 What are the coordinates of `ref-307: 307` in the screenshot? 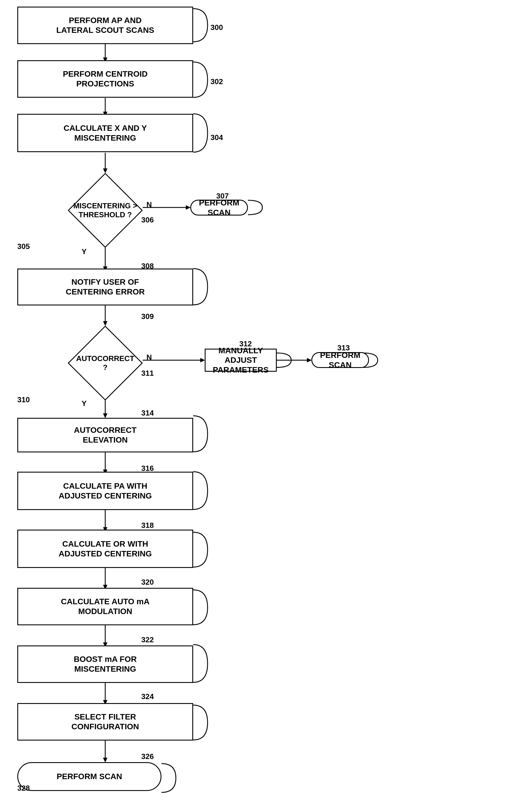 It's located at (223, 196).